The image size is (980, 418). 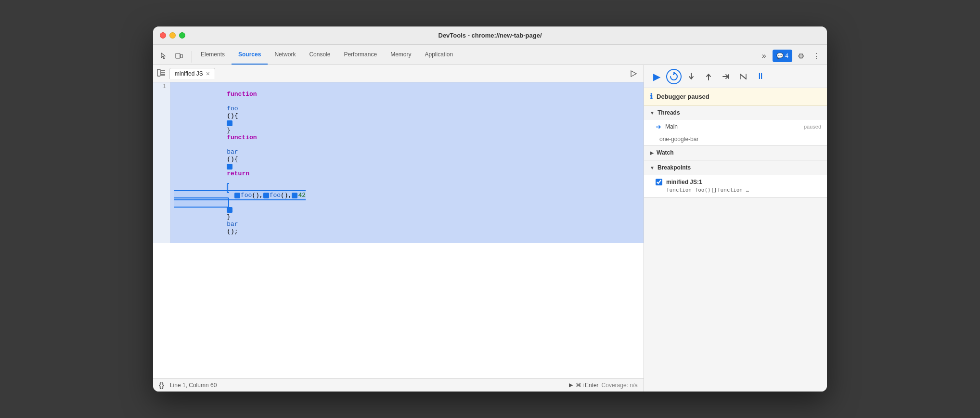 I want to click on space, so click(x=229, y=101).